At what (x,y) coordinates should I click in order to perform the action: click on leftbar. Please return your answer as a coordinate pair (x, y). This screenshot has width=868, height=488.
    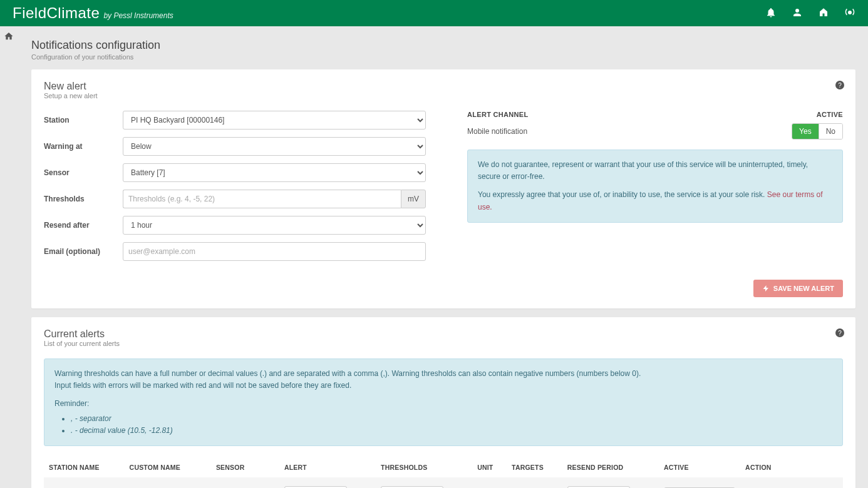
    Looking at the image, I should click on (9, 257).